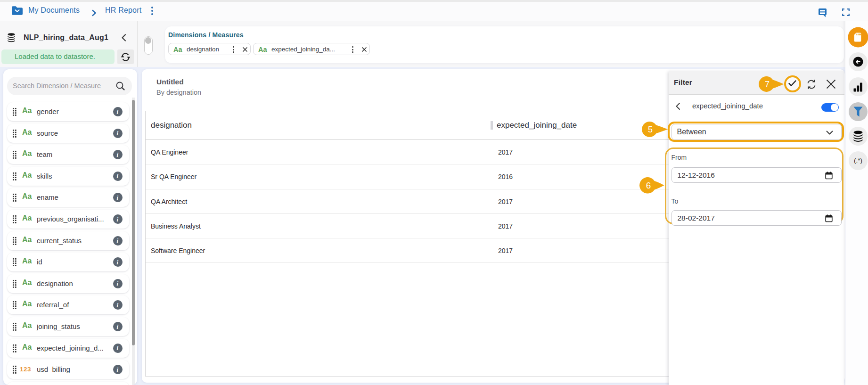 This screenshot has height=385, width=868. Describe the element at coordinates (648, 186) in the screenshot. I see `svg-text: 6` at that location.